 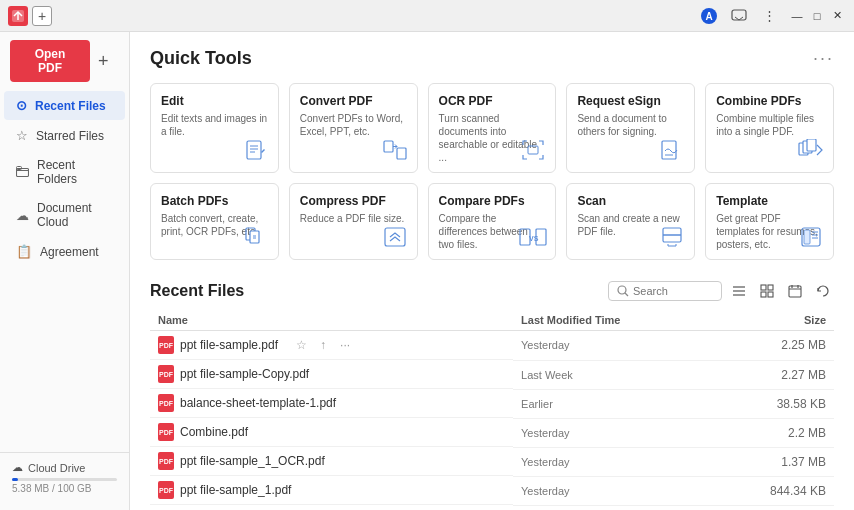 I want to click on list-view-button, so click(x=739, y=291).